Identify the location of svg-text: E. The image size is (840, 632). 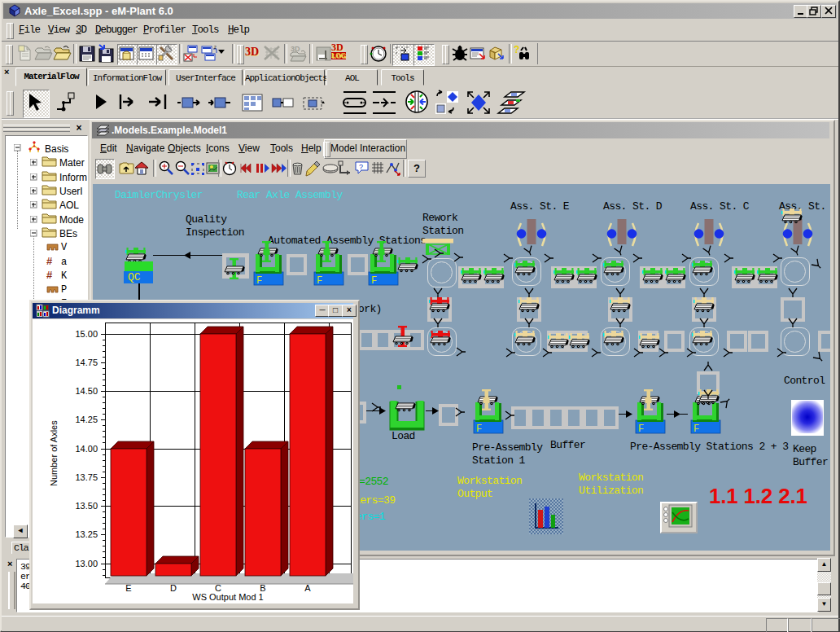
(129, 588).